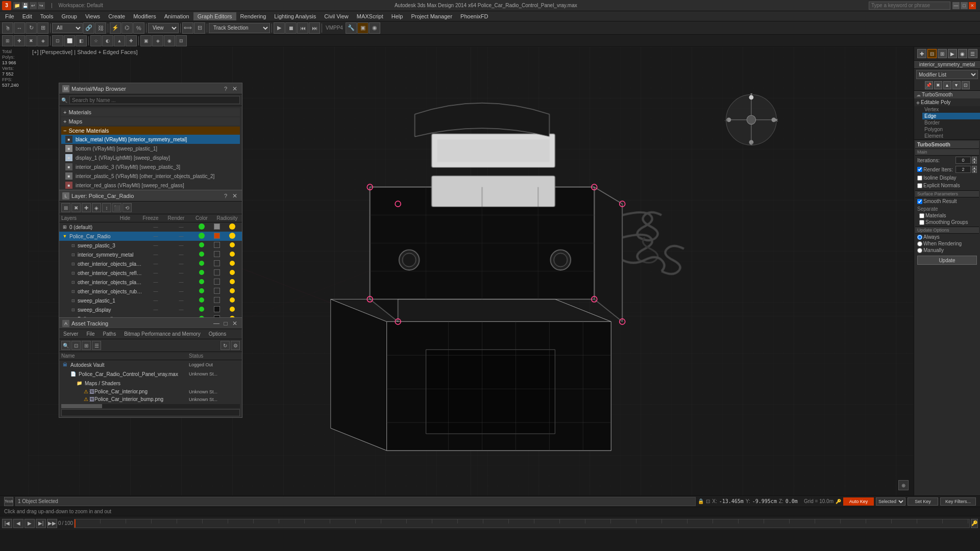 The height and width of the screenshot is (551, 980). I want to click on asset-minimize-btn: —, so click(216, 323).